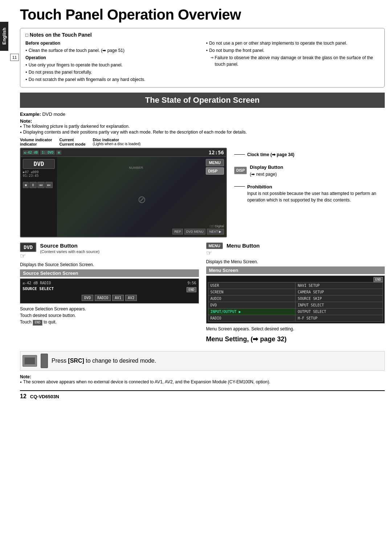 The image size is (392, 554). I want to click on menu-cell-user: USER, so click(252, 285).